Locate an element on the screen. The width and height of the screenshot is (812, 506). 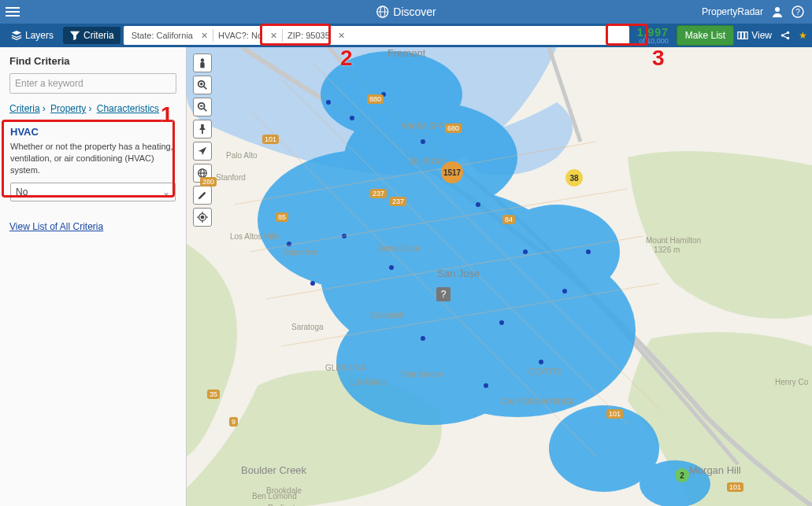
road-shield: 85 is located at coordinates (282, 217).